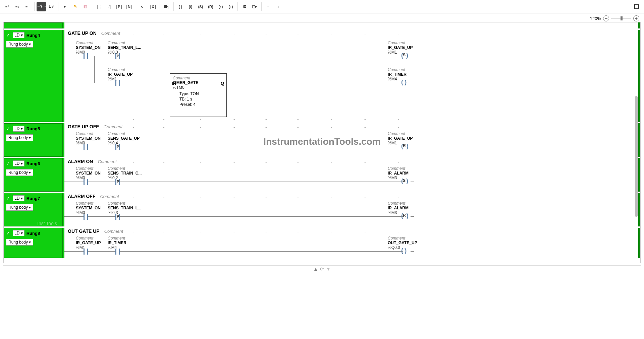 This screenshot has height=339, width=644. I want to click on plus-icon: +, so click(278, 7).